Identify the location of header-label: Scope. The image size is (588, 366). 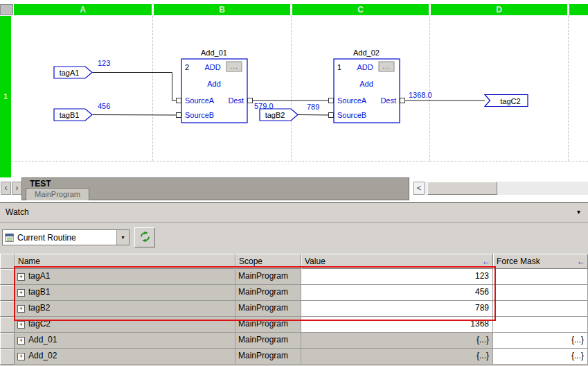
(251, 261).